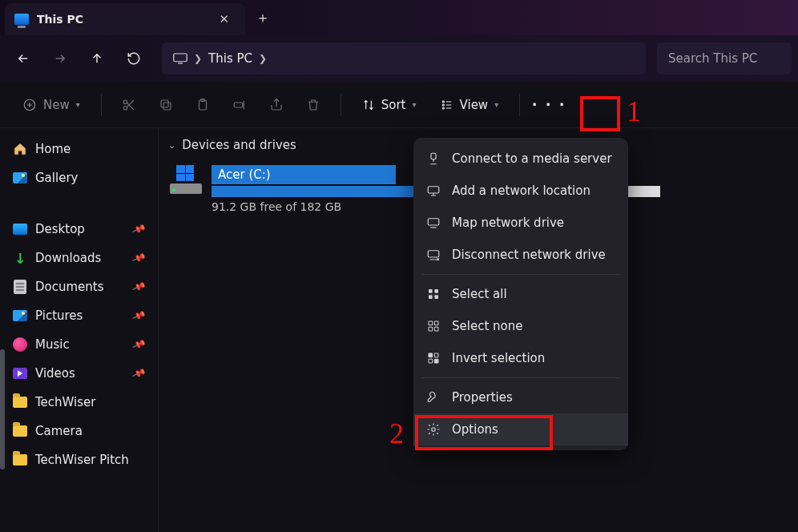 This screenshot has height=532, width=798. Describe the element at coordinates (79, 431) in the screenshot. I see `sidebar-item-camera: Camera` at that location.